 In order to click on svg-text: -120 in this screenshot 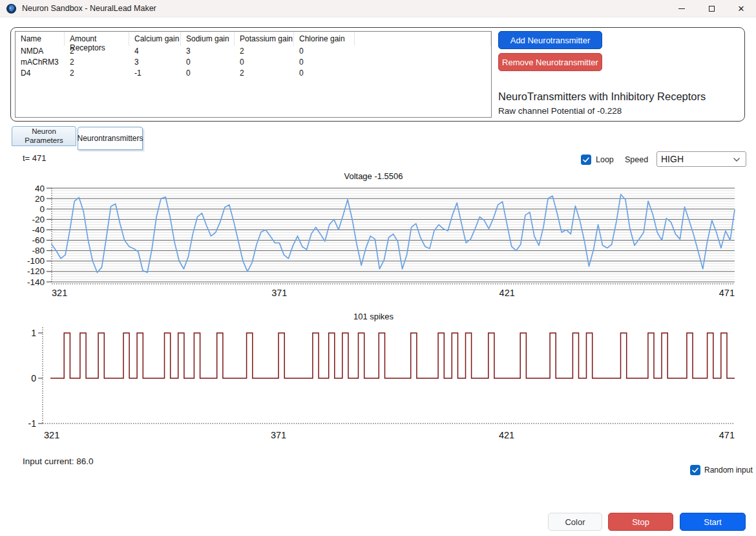, I will do `click(36, 272)`.